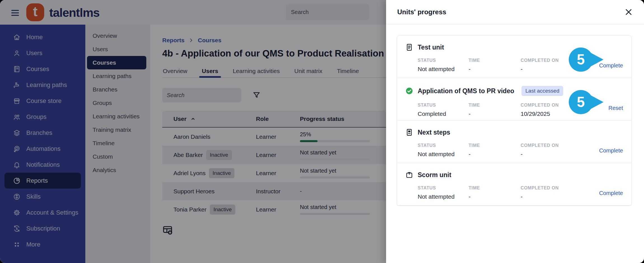 This screenshot has height=263, width=644. What do you see at coordinates (37, 181) in the screenshot?
I see `sidebar-item-label: Reports` at bounding box center [37, 181].